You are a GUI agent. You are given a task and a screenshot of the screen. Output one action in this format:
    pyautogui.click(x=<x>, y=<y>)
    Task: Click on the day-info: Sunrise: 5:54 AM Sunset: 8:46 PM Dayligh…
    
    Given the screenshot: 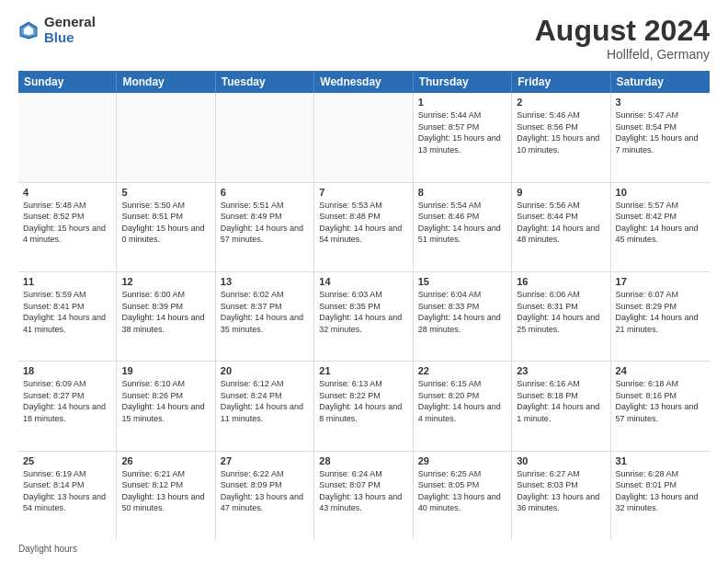 What is the action you would take?
    pyautogui.click(x=462, y=223)
    